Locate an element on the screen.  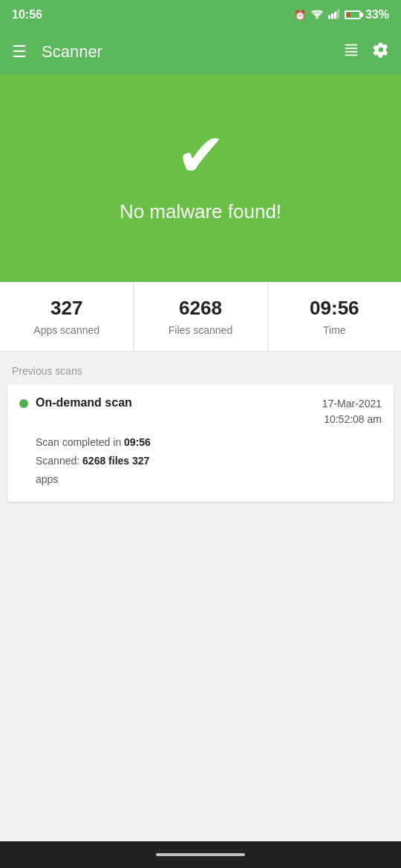
scan-card-header: On-demand scan 17-Mar-2021 10:52:08 am is located at coordinates (200, 412).